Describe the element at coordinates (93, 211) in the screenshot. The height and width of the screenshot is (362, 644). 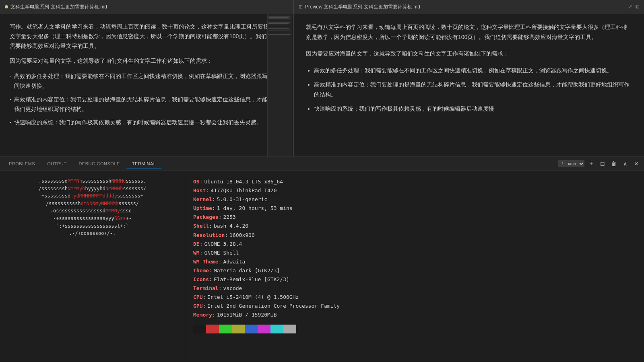
I see `art-line-5: .ossssssssssssssssdMMMNyssso.` at that location.